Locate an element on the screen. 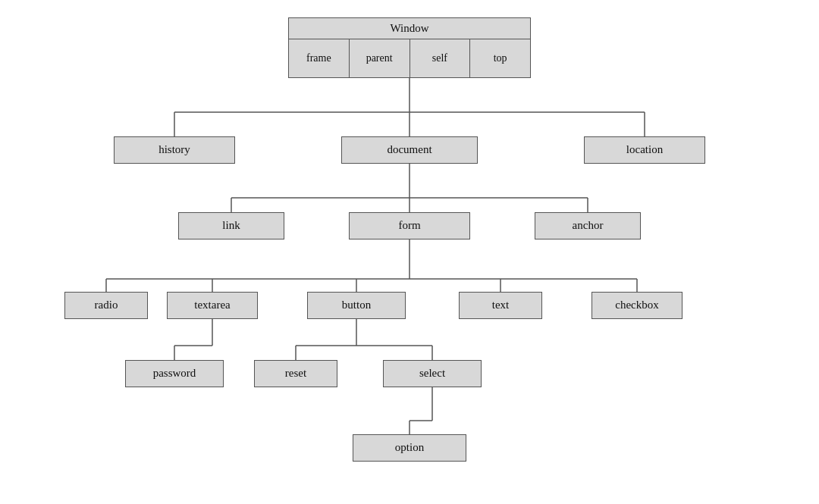  node-document: document is located at coordinates (410, 150).